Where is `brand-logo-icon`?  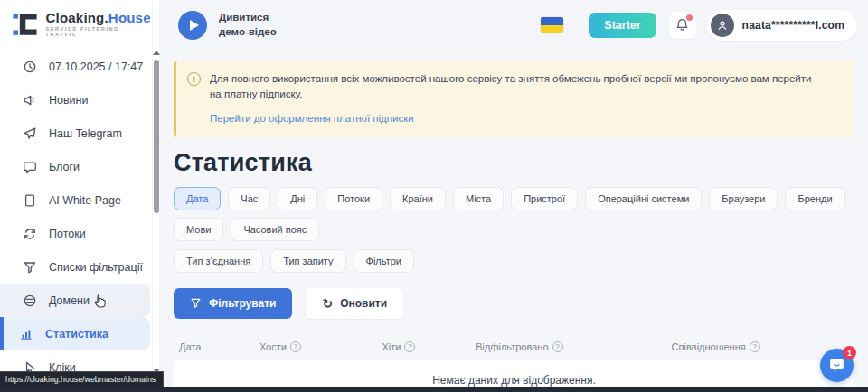 brand-logo-icon is located at coordinates (25, 24).